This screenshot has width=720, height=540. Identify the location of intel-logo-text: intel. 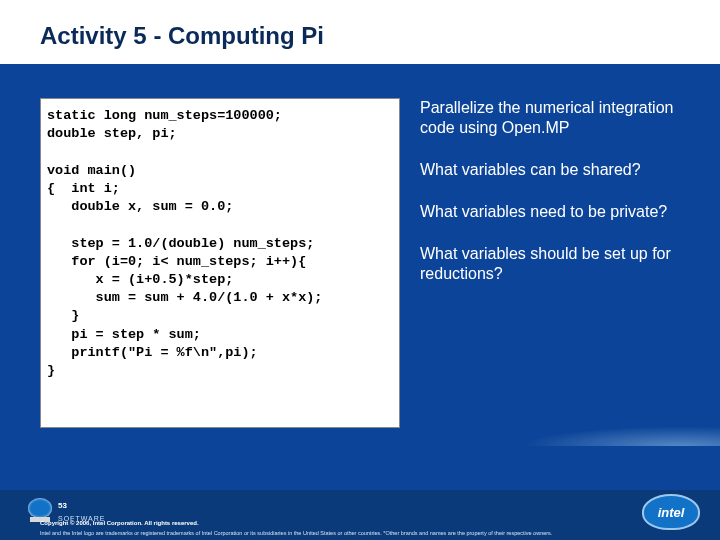
(672, 512).